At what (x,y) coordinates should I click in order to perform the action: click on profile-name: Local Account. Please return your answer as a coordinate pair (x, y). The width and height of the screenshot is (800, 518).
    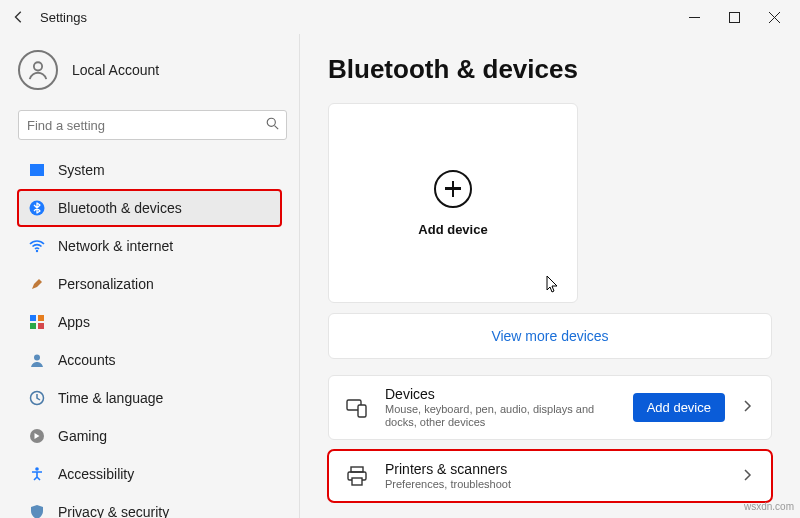
    Looking at the image, I should click on (116, 70).